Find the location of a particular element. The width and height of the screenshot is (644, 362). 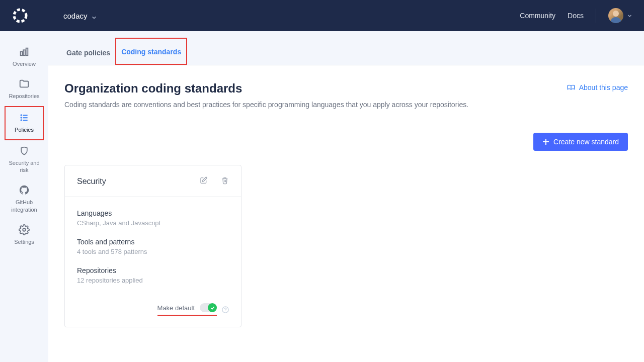

card-title: Security is located at coordinates (92, 182).